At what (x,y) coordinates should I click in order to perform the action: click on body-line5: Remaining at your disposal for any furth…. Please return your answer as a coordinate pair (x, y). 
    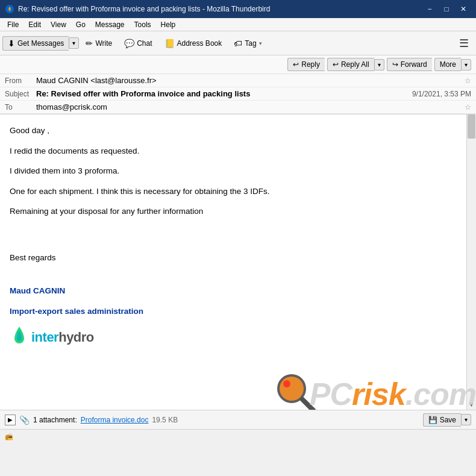
    Looking at the image, I should click on (238, 211).